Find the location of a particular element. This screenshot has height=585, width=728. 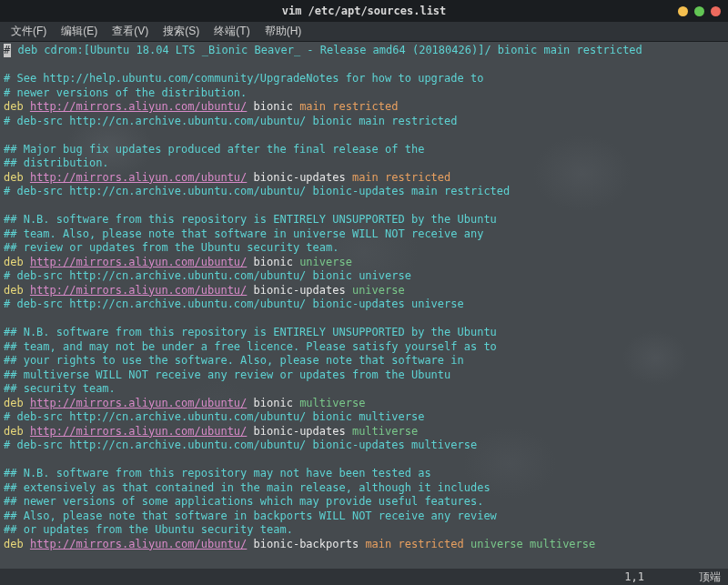

editor-line: ## team. Also, please note that software… is located at coordinates (364, 235).